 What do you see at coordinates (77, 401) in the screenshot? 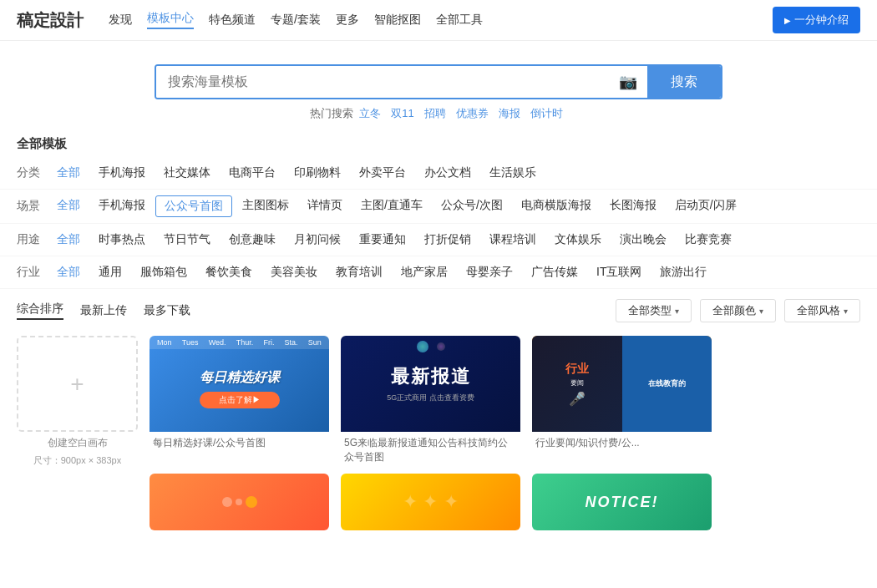
I see `create-blank-card: + 创建空白画布 尺寸：900px × 383px` at bounding box center [77, 401].